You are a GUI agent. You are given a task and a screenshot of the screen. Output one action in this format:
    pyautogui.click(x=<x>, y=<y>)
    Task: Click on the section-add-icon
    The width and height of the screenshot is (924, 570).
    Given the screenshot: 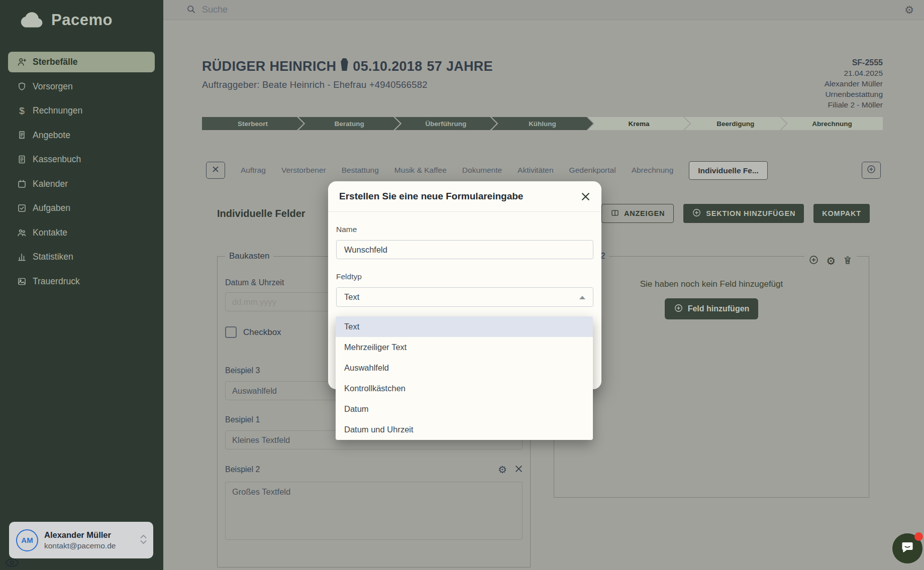 What is the action you would take?
    pyautogui.click(x=814, y=261)
    